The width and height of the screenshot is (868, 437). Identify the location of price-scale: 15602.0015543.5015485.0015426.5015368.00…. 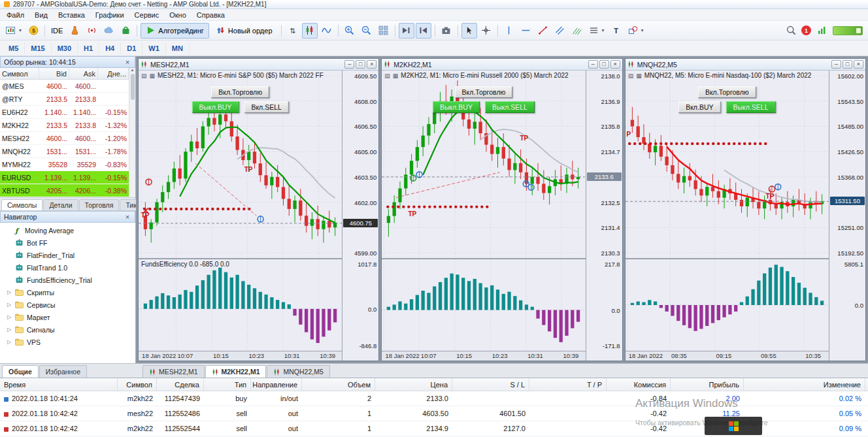
(847, 216).